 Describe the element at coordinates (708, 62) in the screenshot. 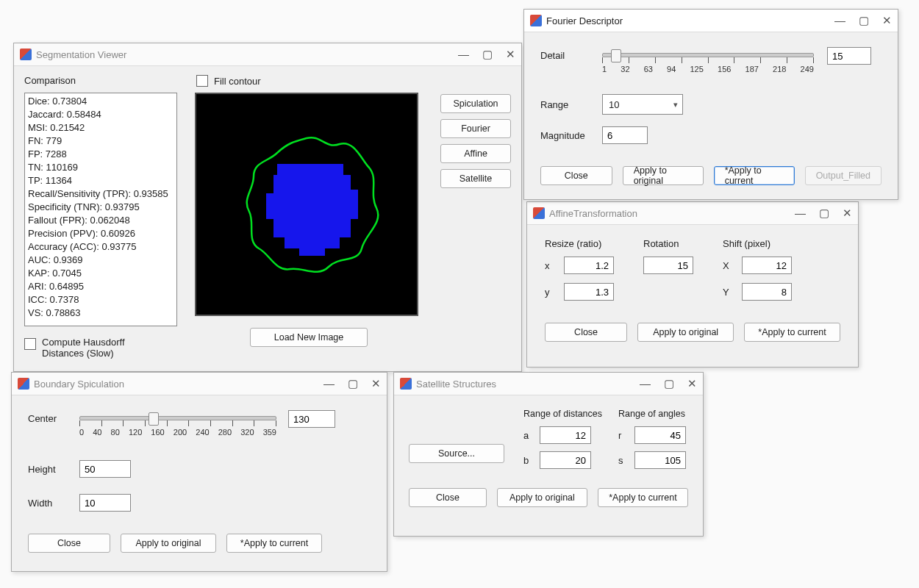

I see `detail-slider: 1326394125156187218249` at that location.